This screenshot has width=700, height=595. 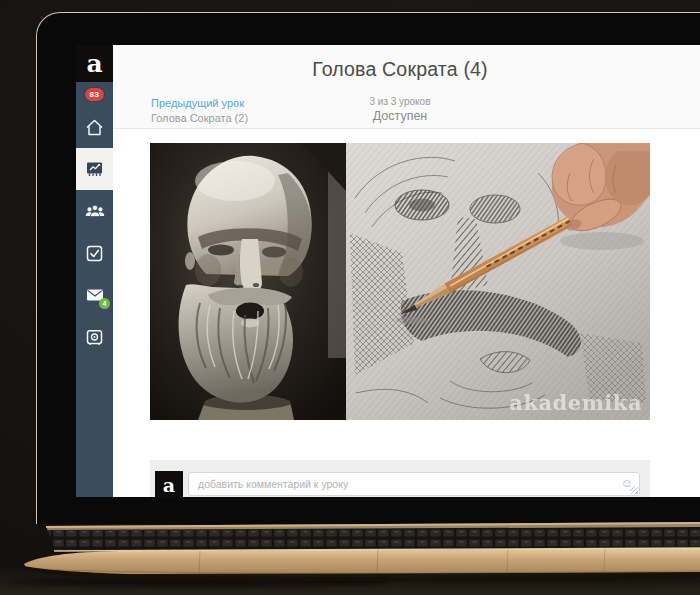 I want to click on avatar-letter: a, so click(x=169, y=485).